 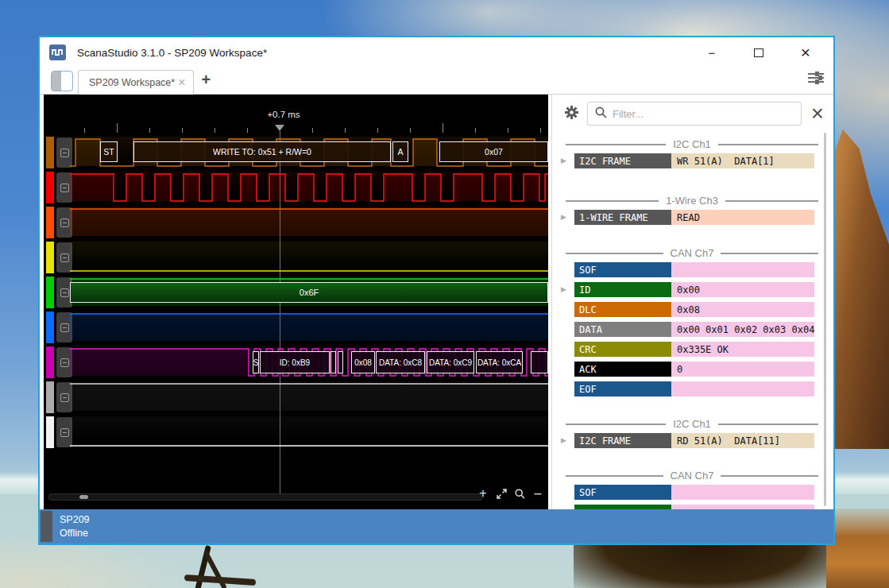 I want to click on close-button: ×, so click(x=806, y=52).